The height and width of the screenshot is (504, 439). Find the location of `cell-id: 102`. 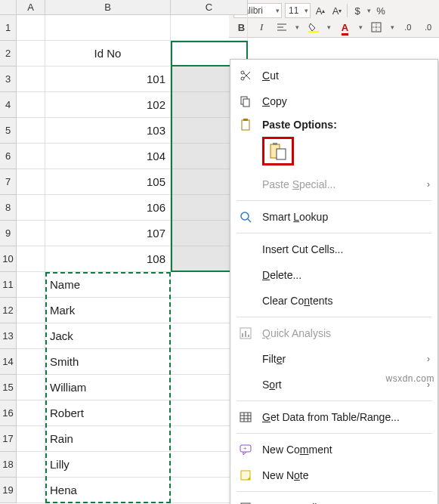

cell-id: 102 is located at coordinates (108, 105).